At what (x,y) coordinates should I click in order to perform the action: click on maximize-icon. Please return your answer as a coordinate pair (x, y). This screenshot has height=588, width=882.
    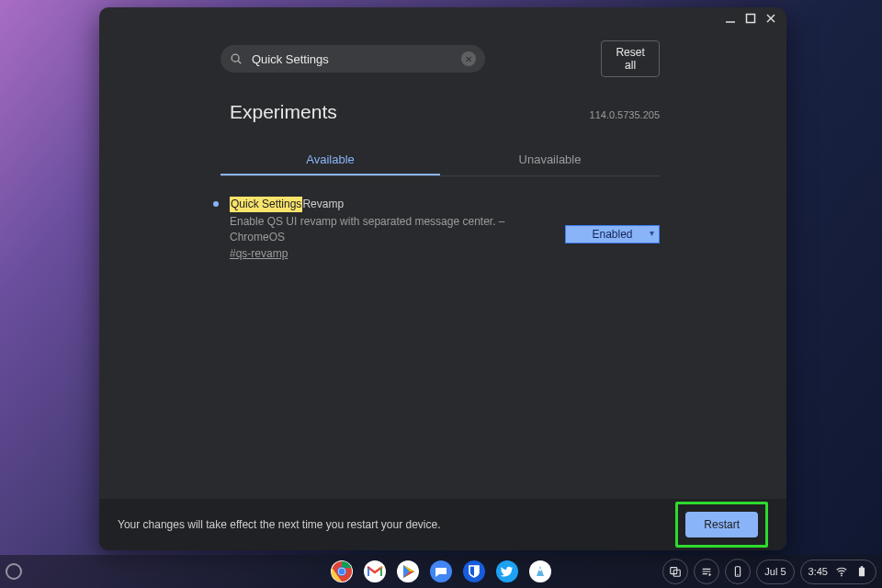
    Looking at the image, I should click on (751, 18).